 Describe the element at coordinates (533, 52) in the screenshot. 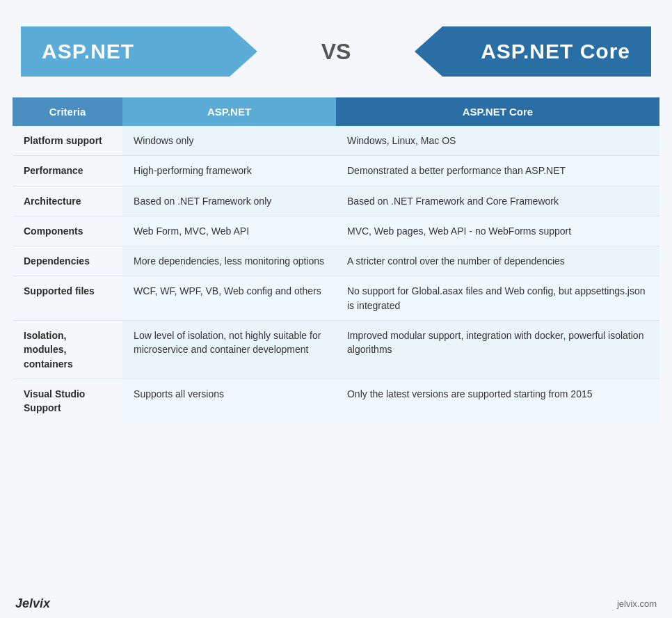

I see `aspnet-core-arrow-body: ASP.NET Core` at that location.